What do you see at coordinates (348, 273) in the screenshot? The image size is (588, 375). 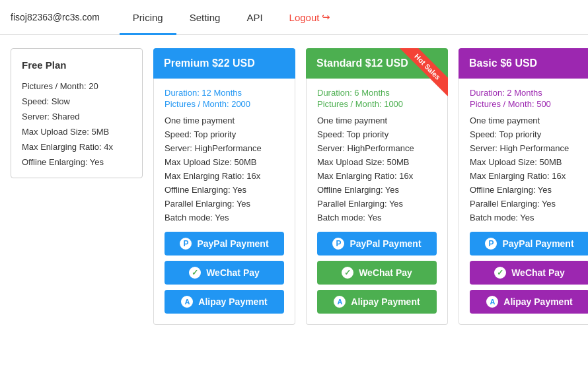 I see `wechat-icon-s` at bounding box center [348, 273].